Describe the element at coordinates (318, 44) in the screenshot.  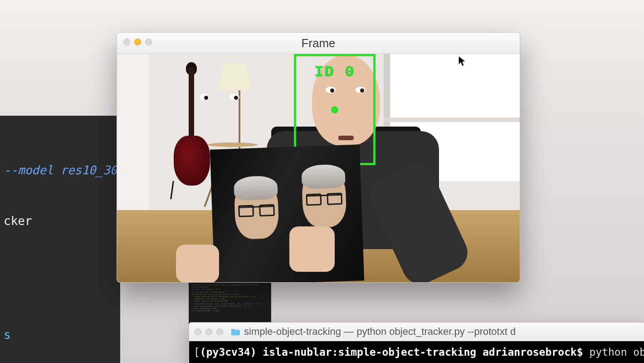
I see `opencv-titlebar: Frame` at that location.